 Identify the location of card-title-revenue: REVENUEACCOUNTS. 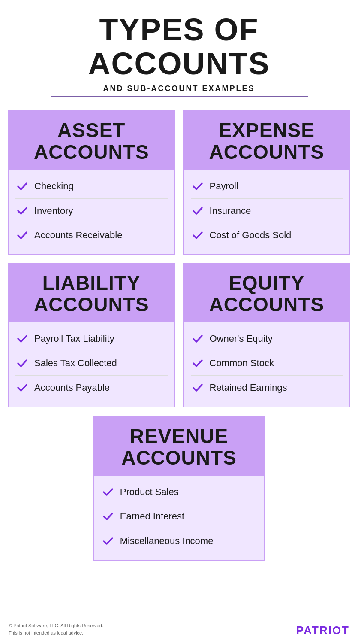
(179, 447).